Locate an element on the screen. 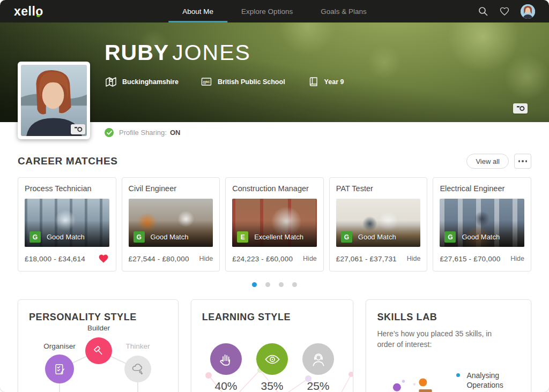 This screenshot has height=392, width=549. tab-explore-options: Explore Options is located at coordinates (267, 11).